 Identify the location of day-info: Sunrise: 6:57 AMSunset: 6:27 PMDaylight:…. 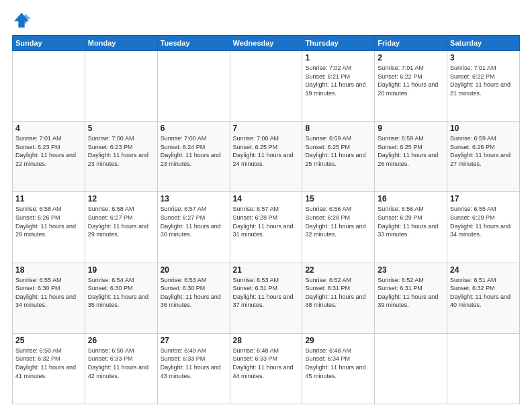
(193, 222).